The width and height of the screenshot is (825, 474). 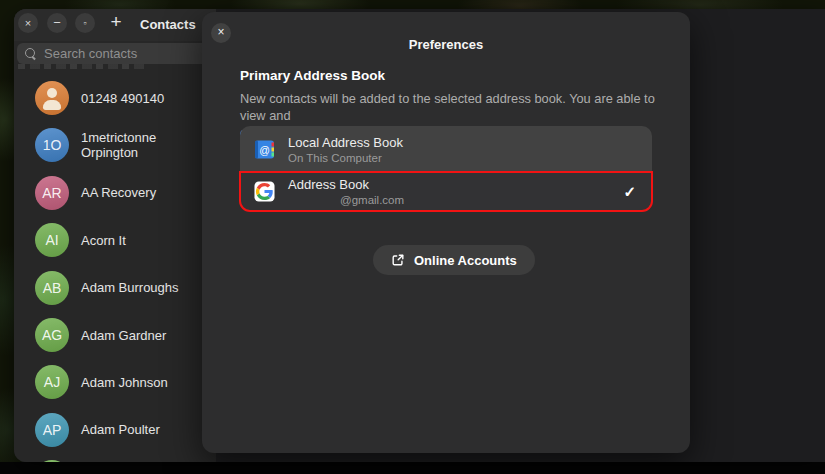 I want to click on address-book-row-google: Address Book @gmail.com ✓, so click(x=446, y=192).